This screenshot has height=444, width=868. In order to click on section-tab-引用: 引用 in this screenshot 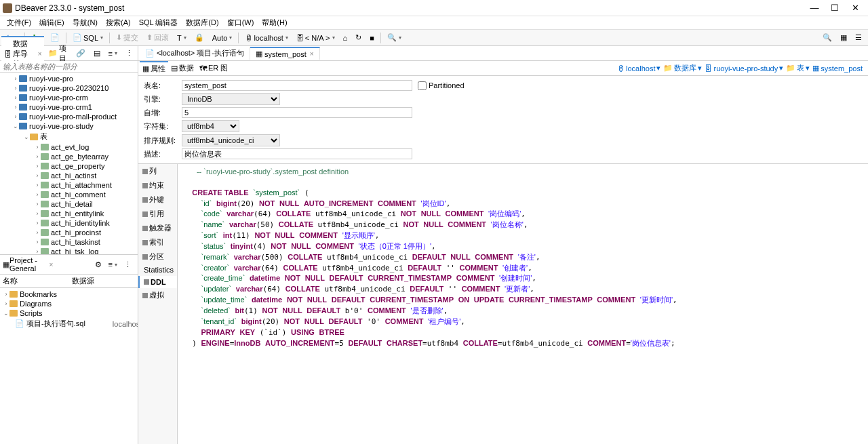, I will do `click(157, 214)`.